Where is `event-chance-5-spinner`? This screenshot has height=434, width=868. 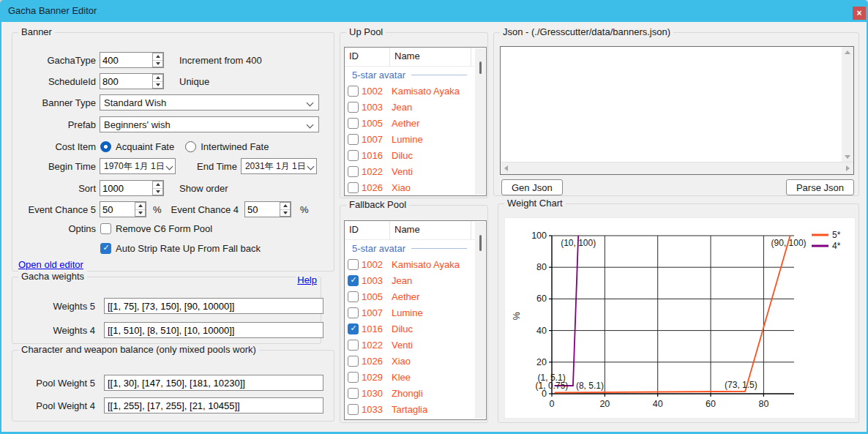 event-chance-5-spinner is located at coordinates (123, 209).